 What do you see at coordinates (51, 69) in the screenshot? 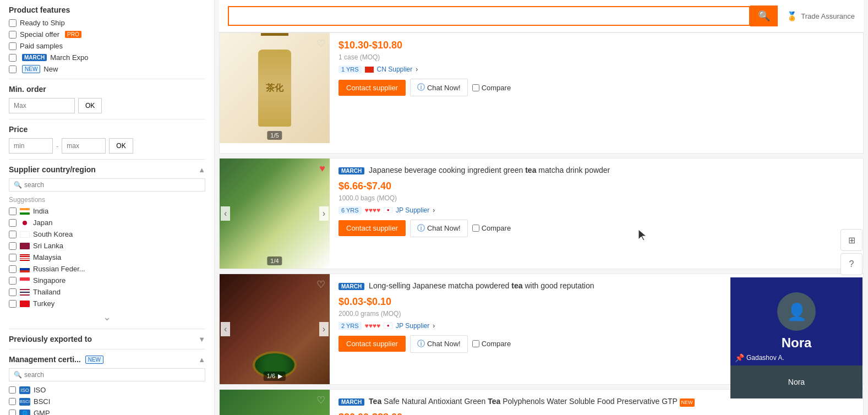
I see `feature-new-label: New` at bounding box center [51, 69].